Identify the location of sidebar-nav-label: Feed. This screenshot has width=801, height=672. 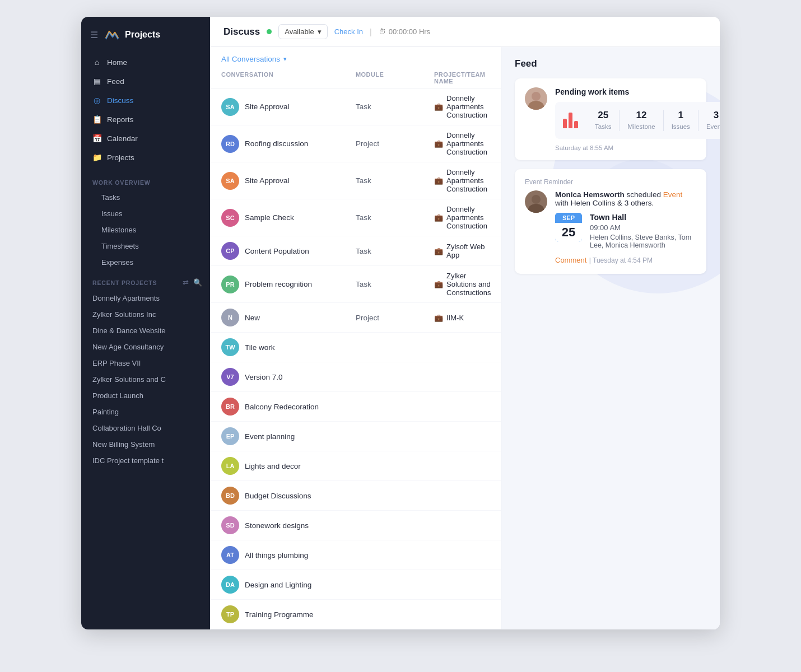
(115, 82).